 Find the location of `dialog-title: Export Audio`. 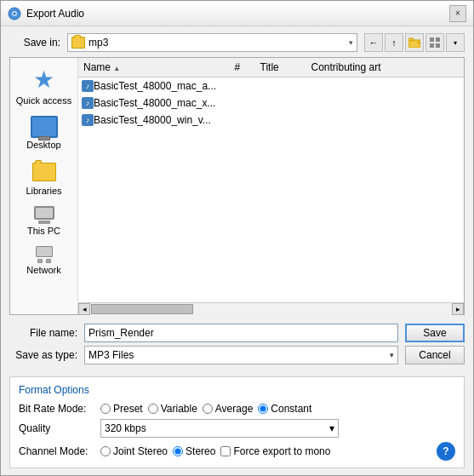

dialog-title: Export Audio is located at coordinates (55, 14).